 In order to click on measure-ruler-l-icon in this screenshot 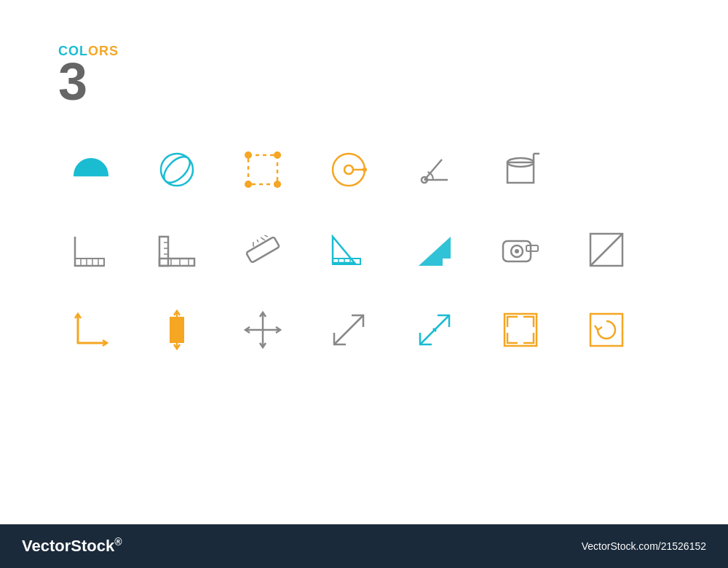, I will do `click(177, 250)`.